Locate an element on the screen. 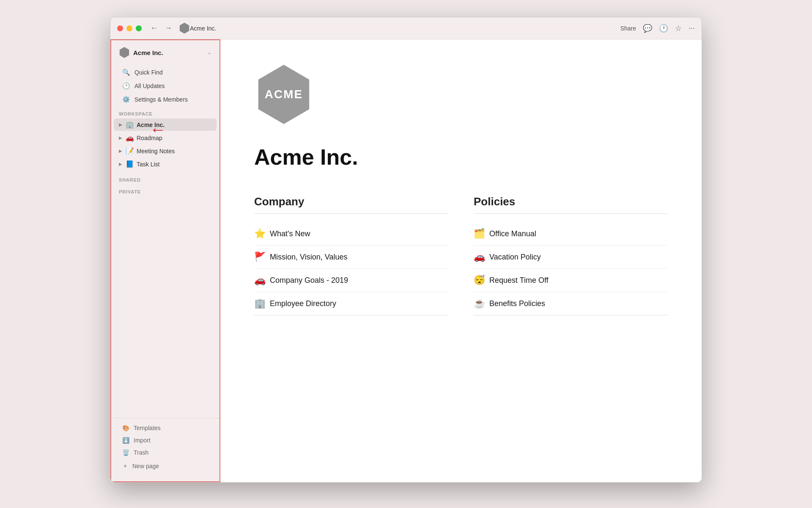 The height and width of the screenshot is (508, 812). sidebar-item-meetingnotes-label: Meeting Notes is located at coordinates (156, 151).